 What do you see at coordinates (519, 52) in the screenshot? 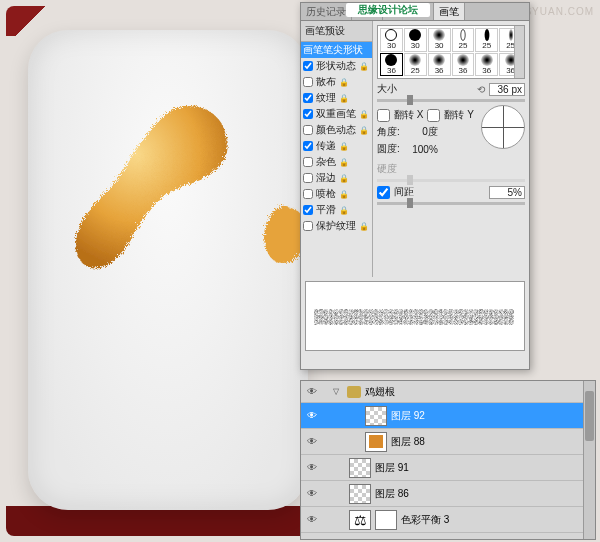
I see `brush-grid-scrollbar` at bounding box center [519, 52].